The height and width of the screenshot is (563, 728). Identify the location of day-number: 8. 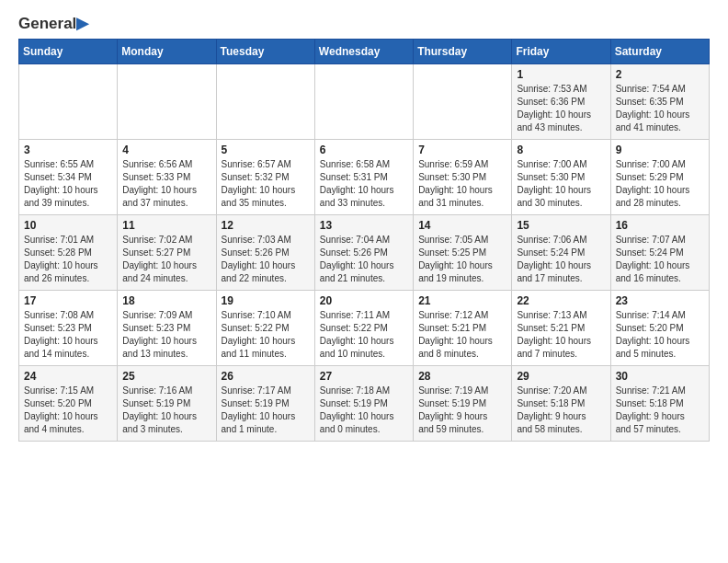
(561, 150).